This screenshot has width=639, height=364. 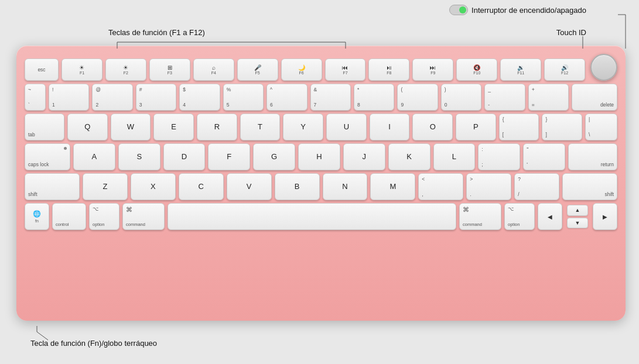 I want to click on label-power-switch: Interruptor de encendido/apagado, so click(x=518, y=10).